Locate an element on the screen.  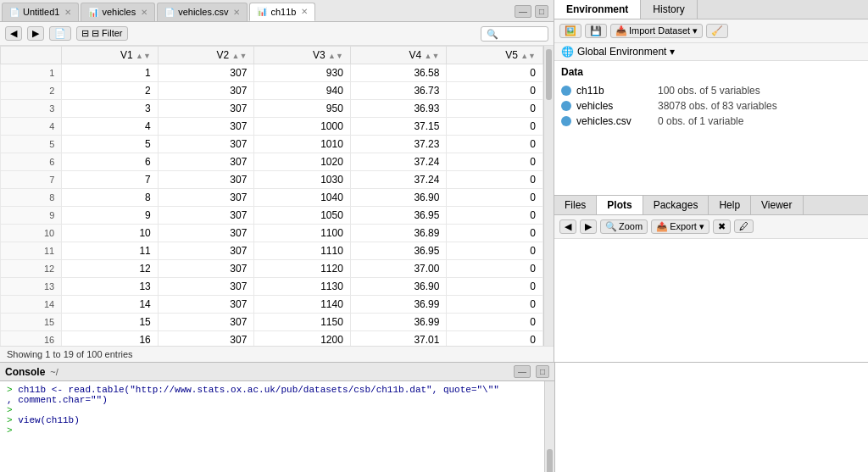
console-minimize-button: — is located at coordinates (522, 371).